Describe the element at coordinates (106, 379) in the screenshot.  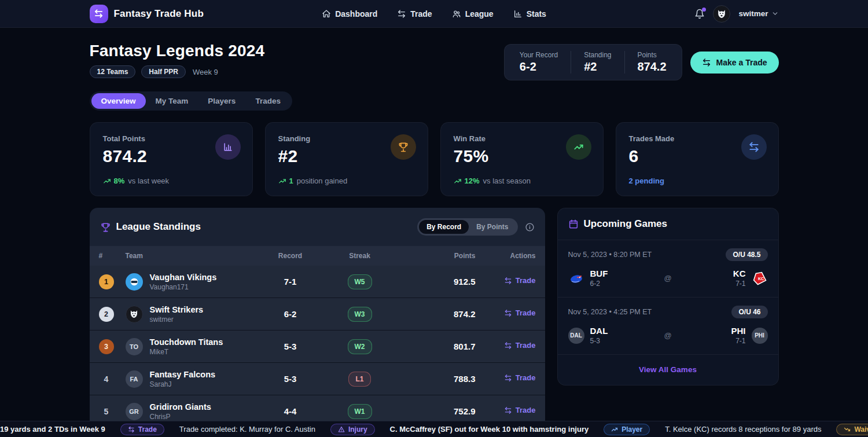
I see `rank-badge: 4` at that location.